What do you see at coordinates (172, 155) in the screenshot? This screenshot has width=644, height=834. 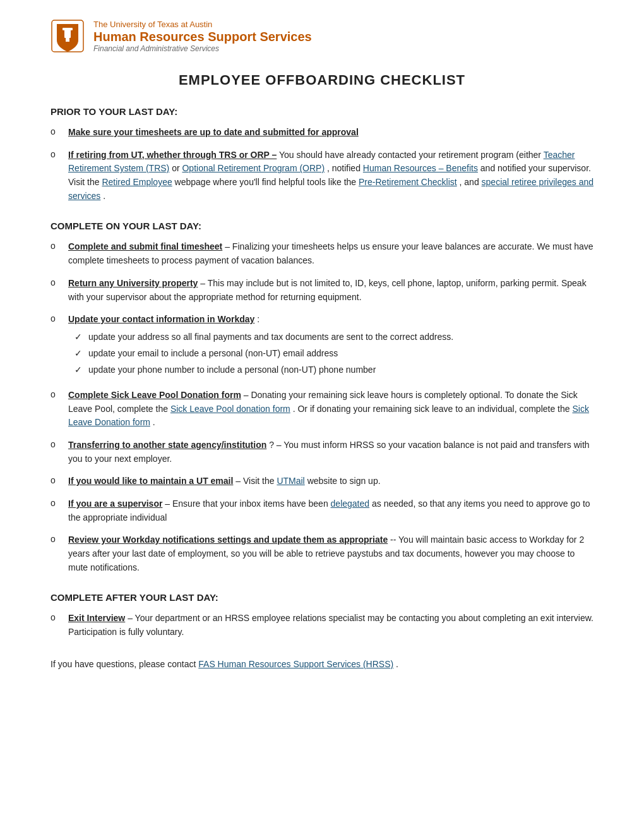 I see `item-retiring-bold: If retiring from UT, whether through TRS…` at bounding box center [172, 155].